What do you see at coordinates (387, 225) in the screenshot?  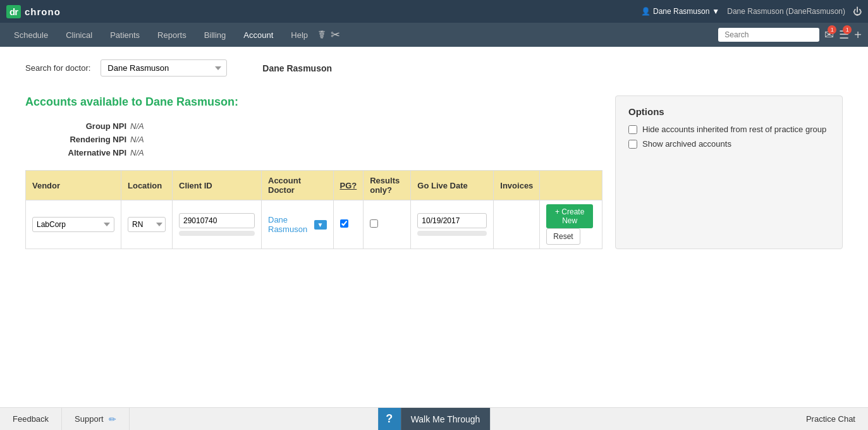 I see `cell-results-only` at bounding box center [387, 225].